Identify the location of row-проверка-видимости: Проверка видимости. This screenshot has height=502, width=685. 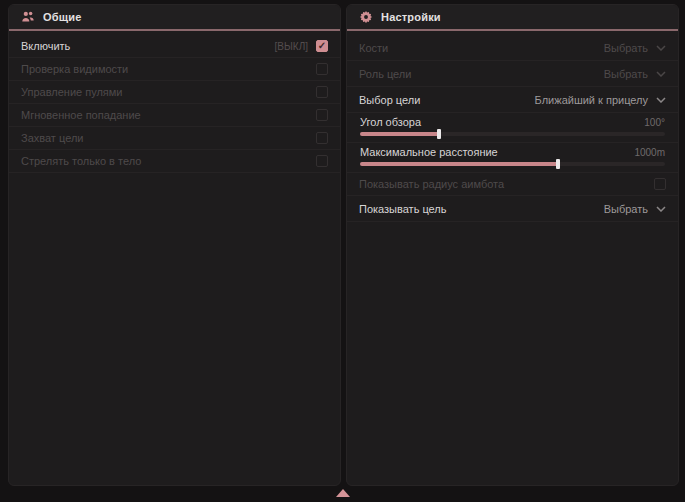
(174, 70).